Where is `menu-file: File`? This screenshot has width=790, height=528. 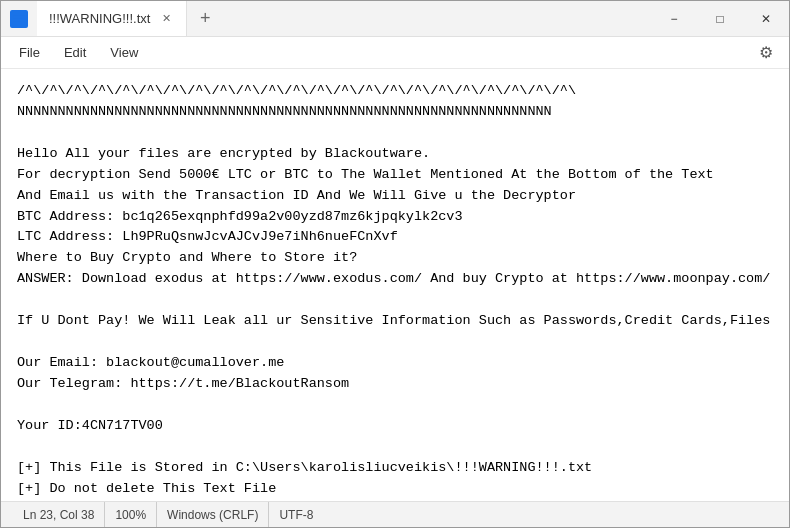 menu-file: File is located at coordinates (30, 52).